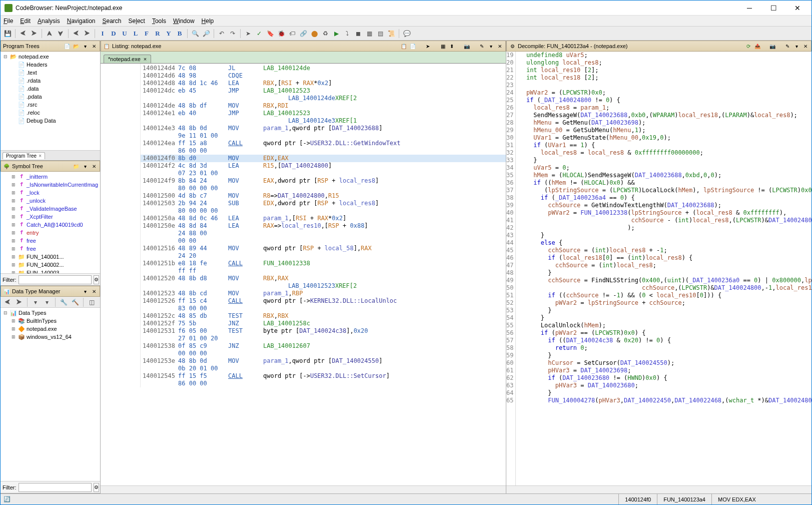  What do you see at coordinates (665, 258) in the screenshot?
I see `decompile-line: if (local_res18[0] == (int)local_res8) {` at bounding box center [665, 258].